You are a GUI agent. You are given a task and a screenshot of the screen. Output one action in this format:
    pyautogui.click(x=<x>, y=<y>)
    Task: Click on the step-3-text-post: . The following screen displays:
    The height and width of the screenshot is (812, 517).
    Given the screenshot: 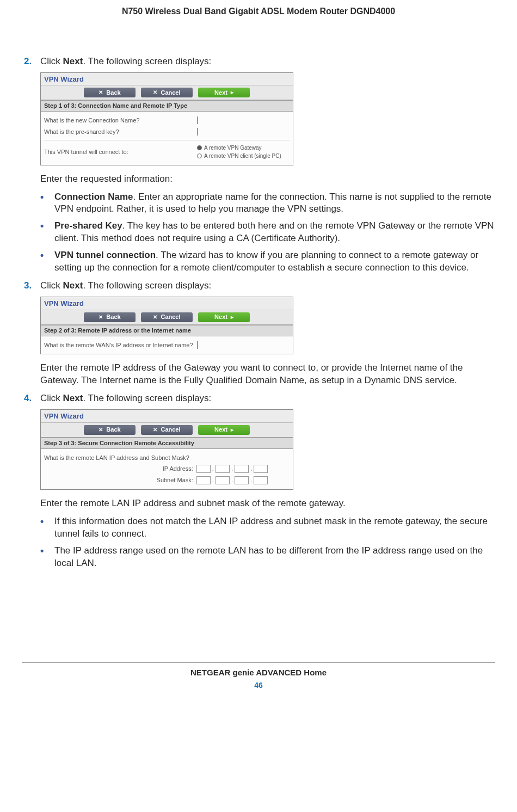 What is the action you would take?
    pyautogui.click(x=147, y=285)
    